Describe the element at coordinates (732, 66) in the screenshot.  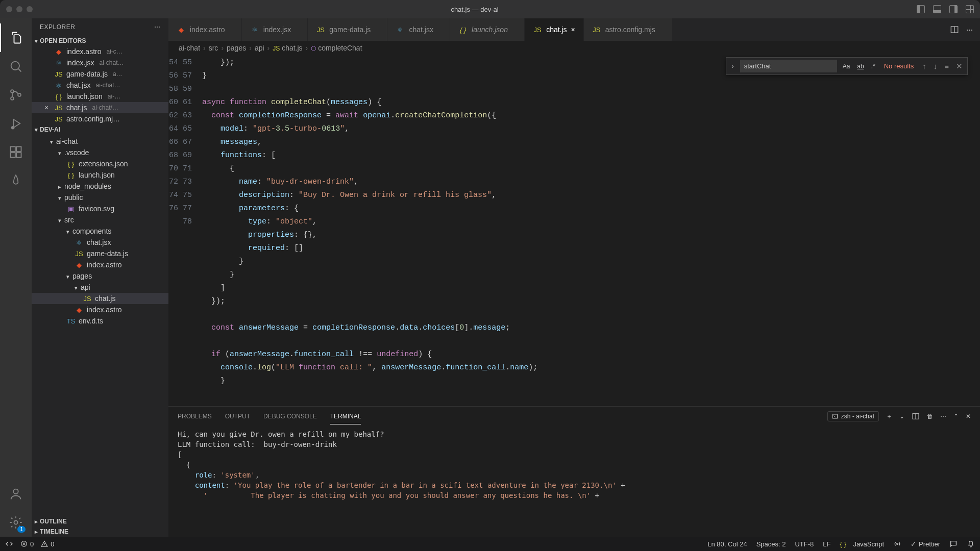
I see `find-expand-icon: ›` at that location.